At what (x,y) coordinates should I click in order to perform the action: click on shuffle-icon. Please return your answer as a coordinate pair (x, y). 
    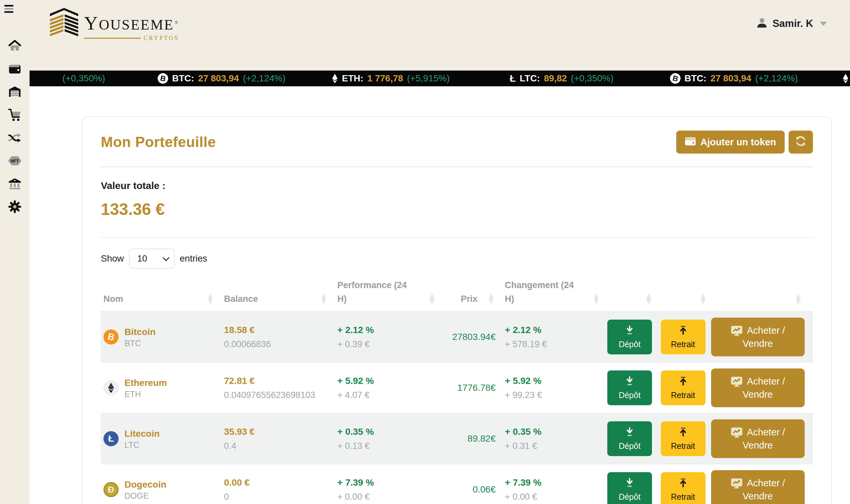
    Looking at the image, I should click on (15, 138).